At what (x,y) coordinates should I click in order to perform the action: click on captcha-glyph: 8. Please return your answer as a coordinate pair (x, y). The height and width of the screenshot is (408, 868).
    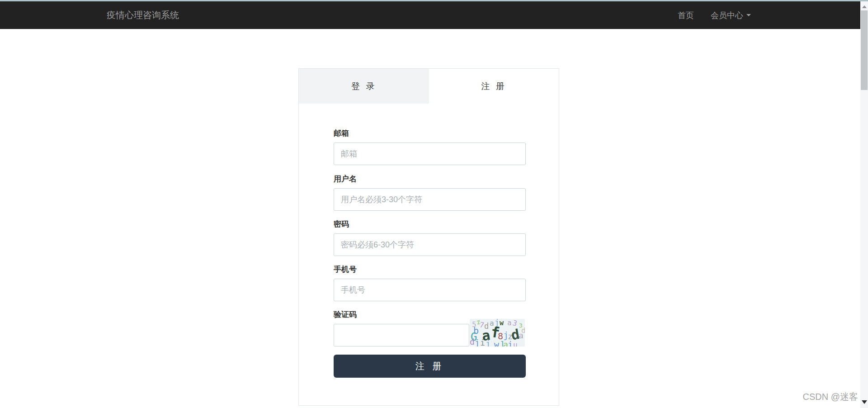
    Looking at the image, I should click on (500, 336).